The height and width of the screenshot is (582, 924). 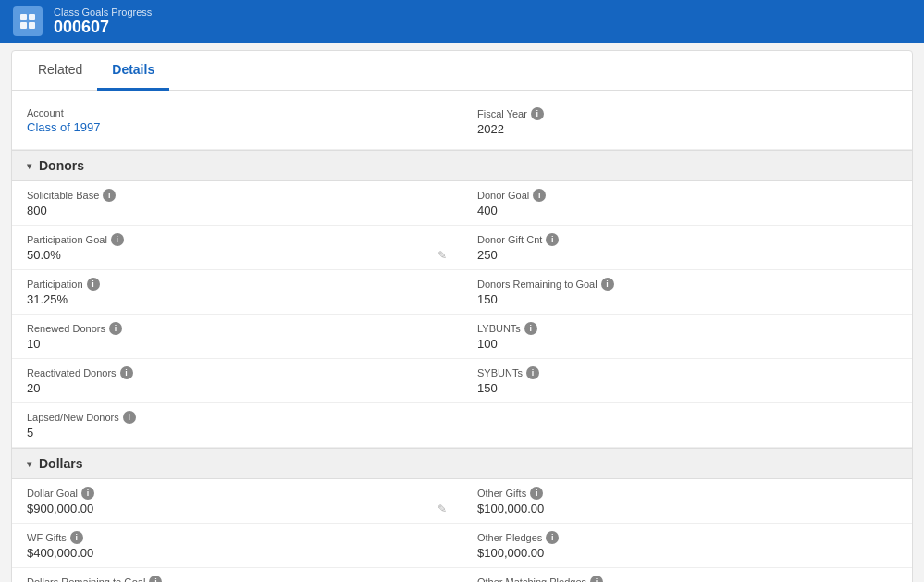 What do you see at coordinates (103, 12) in the screenshot?
I see `app-header-subtitle: Class Goals Progress` at bounding box center [103, 12].